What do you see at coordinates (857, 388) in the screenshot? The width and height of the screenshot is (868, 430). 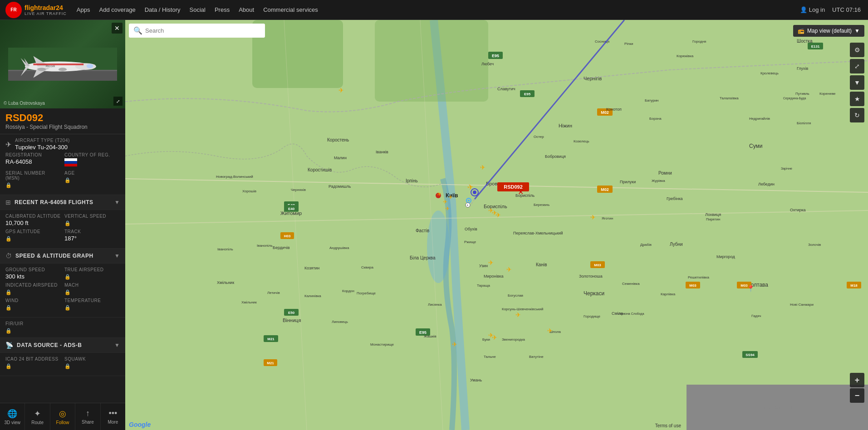 I see `map-zoom-controls: + −` at bounding box center [857, 388].